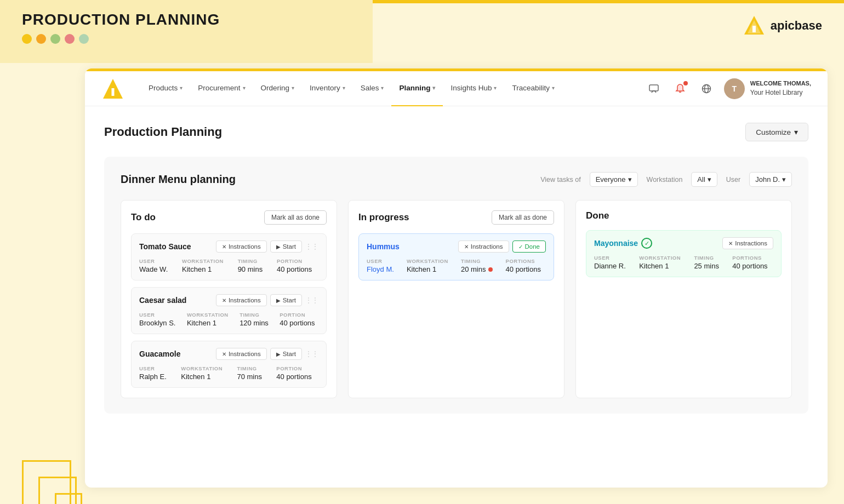  What do you see at coordinates (299, 319) in the screenshot?
I see `meta-portion: PORTION 40 portions` at bounding box center [299, 319].